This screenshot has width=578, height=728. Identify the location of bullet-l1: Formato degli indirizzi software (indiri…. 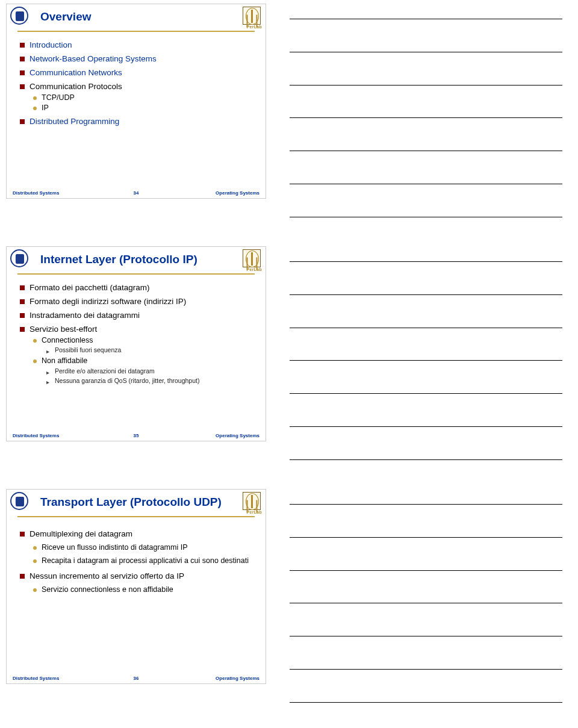
(137, 302).